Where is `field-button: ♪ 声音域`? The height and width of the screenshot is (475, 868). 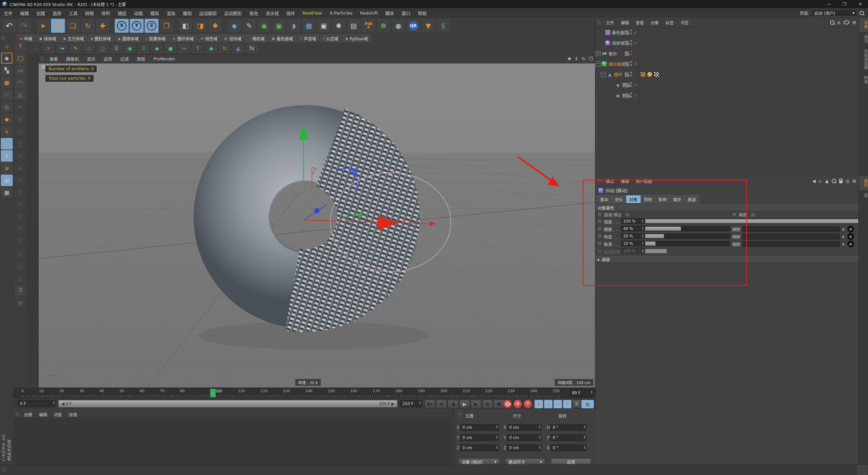 field-button: ♪ 声音域 is located at coordinates (308, 38).